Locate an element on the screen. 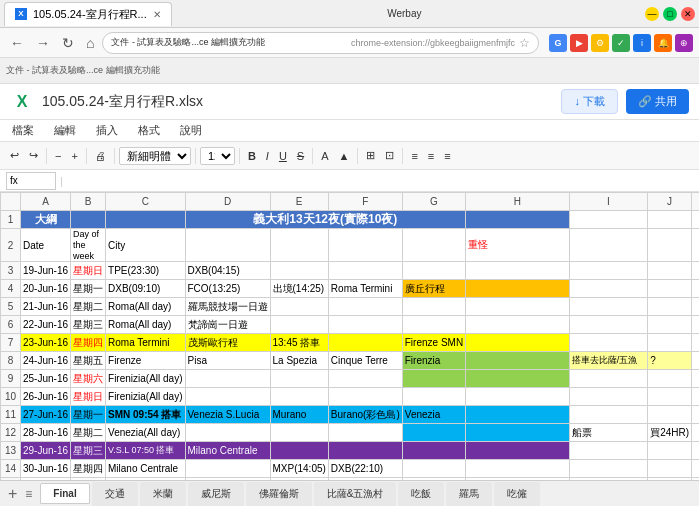  cell-H12 is located at coordinates (518, 433).